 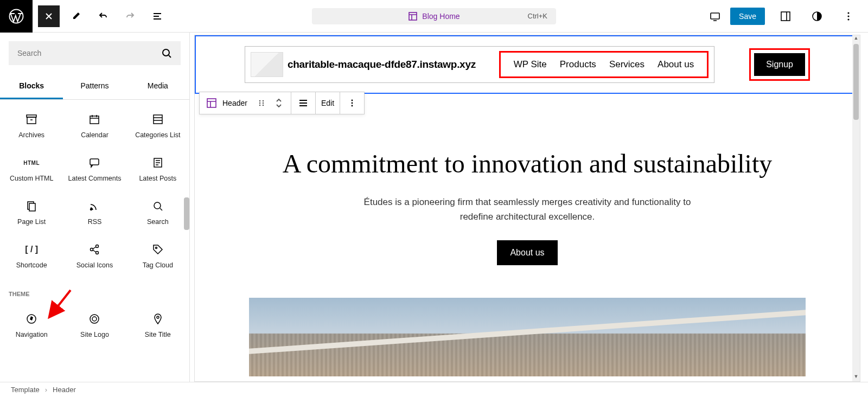 What do you see at coordinates (89, 53) in the screenshot?
I see `search-input` at bounding box center [89, 53].